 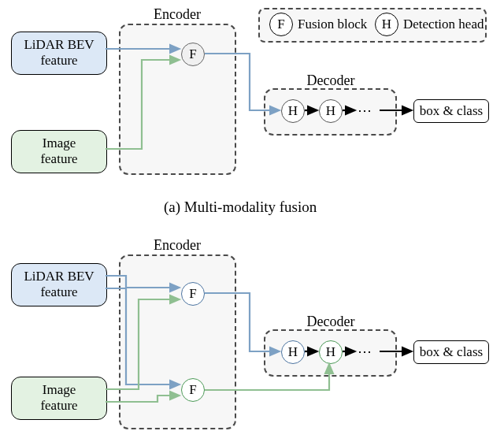 What do you see at coordinates (451, 352) in the screenshot?
I see `output-b: box & class` at bounding box center [451, 352].